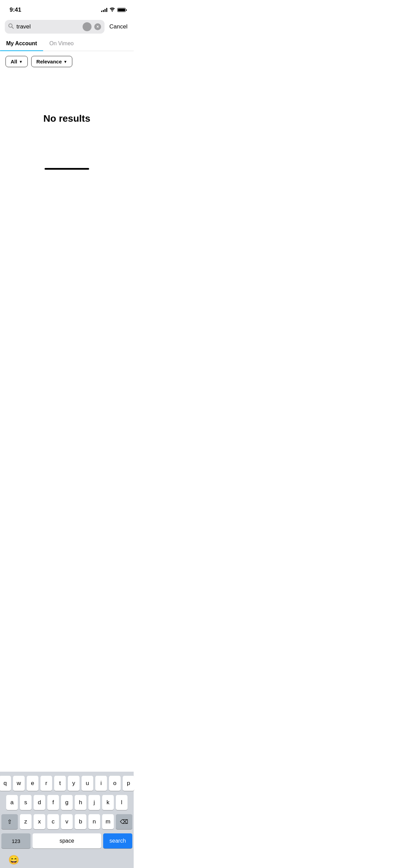  I want to click on tabs-container: My Account On Vimeo, so click(67, 44).